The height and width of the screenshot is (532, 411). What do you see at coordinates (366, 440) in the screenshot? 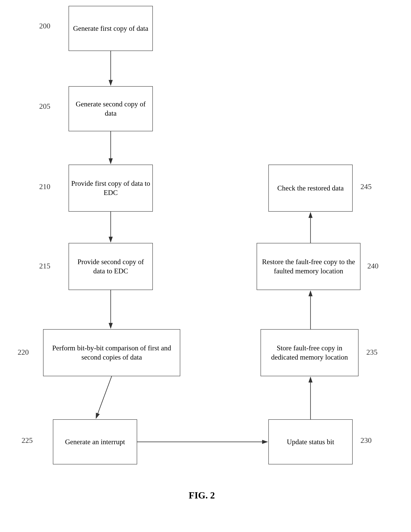
I see `label-230: 230` at bounding box center [366, 440].